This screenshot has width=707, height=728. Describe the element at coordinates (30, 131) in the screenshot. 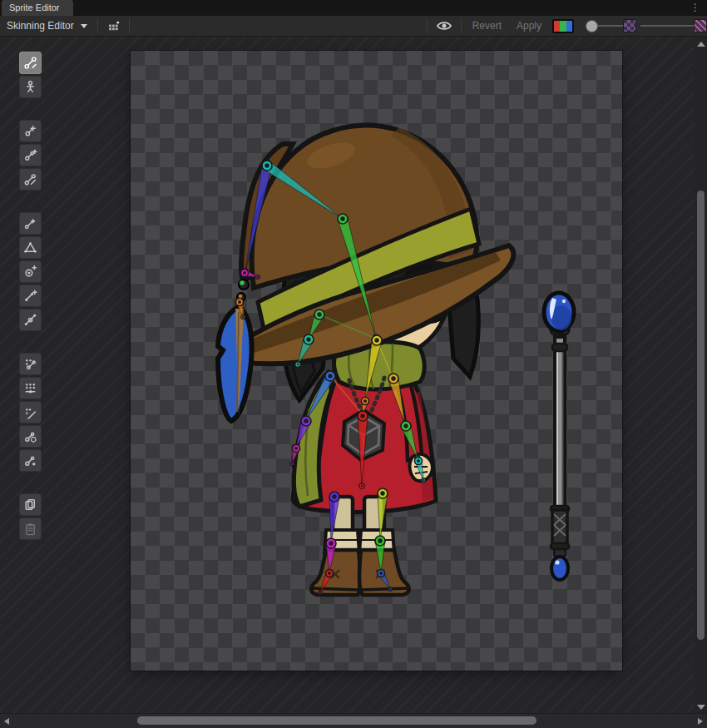

I see `tool-edit-joints-icon` at that location.